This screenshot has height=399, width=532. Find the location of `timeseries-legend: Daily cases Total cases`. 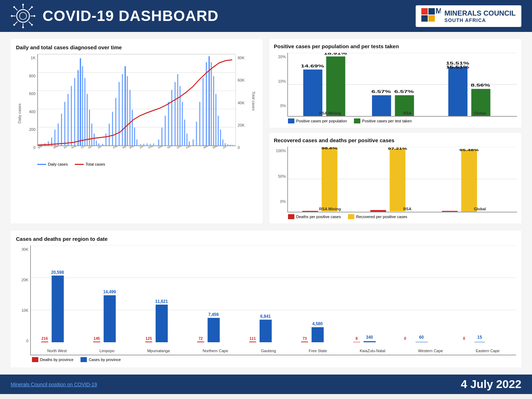

timeseries-legend: Daily cases Total cases is located at coordinates (137, 164).